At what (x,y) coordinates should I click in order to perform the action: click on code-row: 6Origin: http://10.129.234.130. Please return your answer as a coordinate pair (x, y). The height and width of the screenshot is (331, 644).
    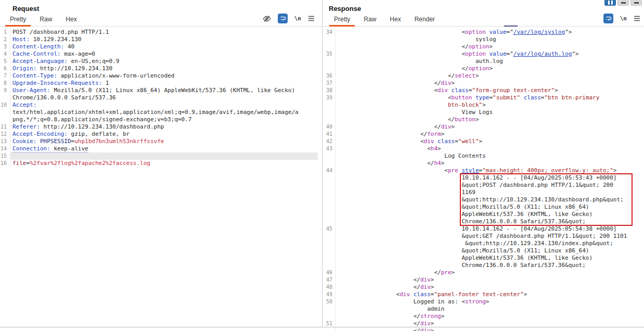
    Looking at the image, I should click on (161, 69).